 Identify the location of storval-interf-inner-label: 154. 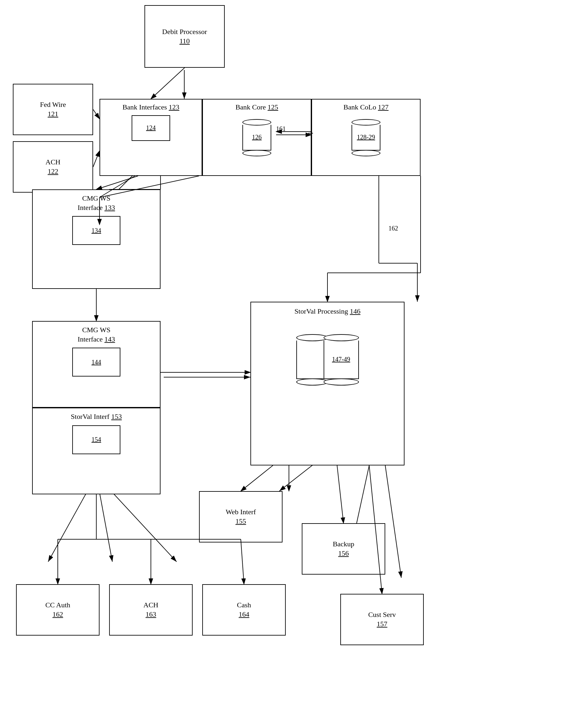
(96, 440).